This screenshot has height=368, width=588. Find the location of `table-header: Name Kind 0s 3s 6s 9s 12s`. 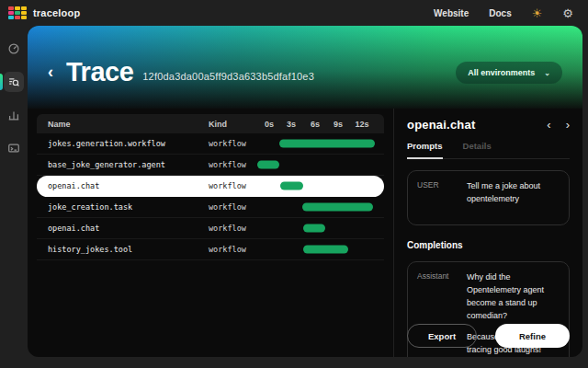

table-header: Name Kind 0s 3s 6s 9s 12s is located at coordinates (210, 123).